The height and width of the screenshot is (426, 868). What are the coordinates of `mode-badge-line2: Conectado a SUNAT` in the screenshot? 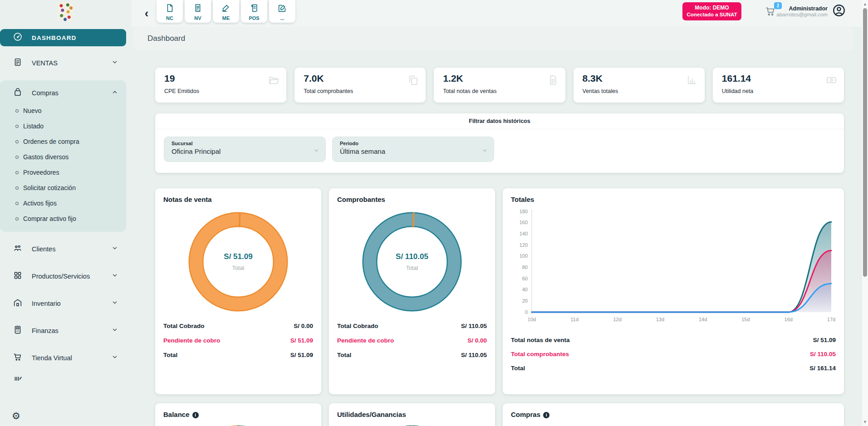 It's located at (712, 15).